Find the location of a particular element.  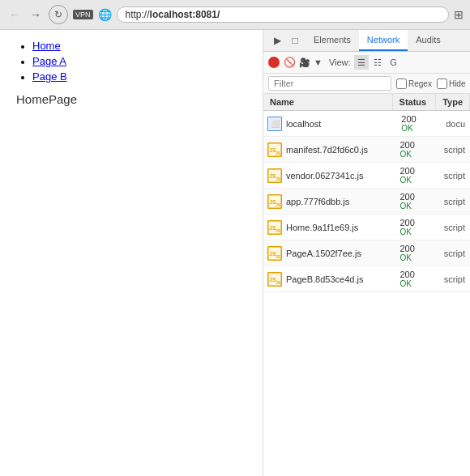

address-bar: http://localhost:8081/ is located at coordinates (283, 15).